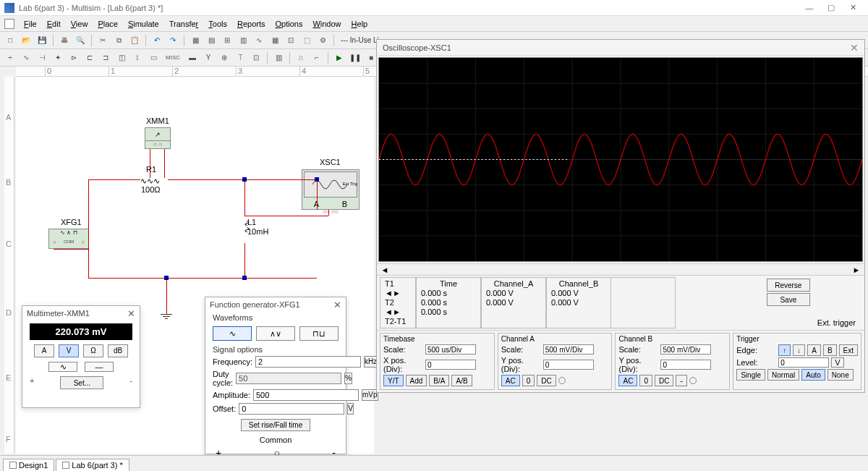 The image size is (868, 471). Describe the element at coordinates (451, 349) in the screenshot. I see `timebase-scale` at that location.